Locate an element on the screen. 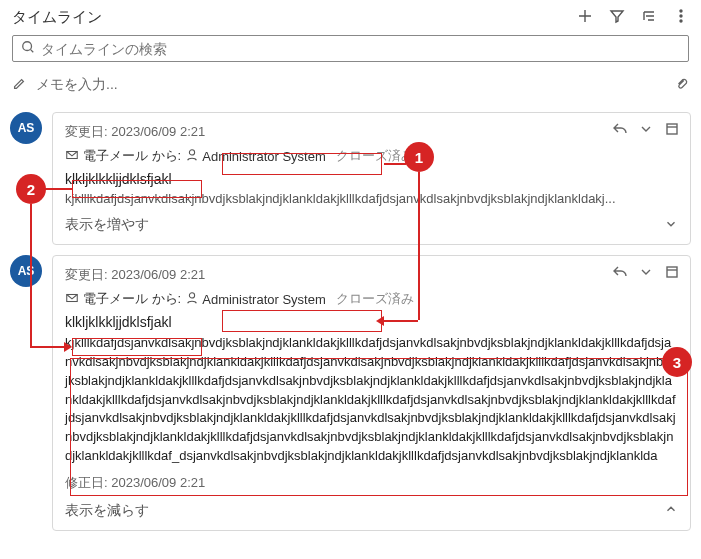 This screenshot has height=559, width=701. annotation-tag-1: 1 is located at coordinates (419, 157).